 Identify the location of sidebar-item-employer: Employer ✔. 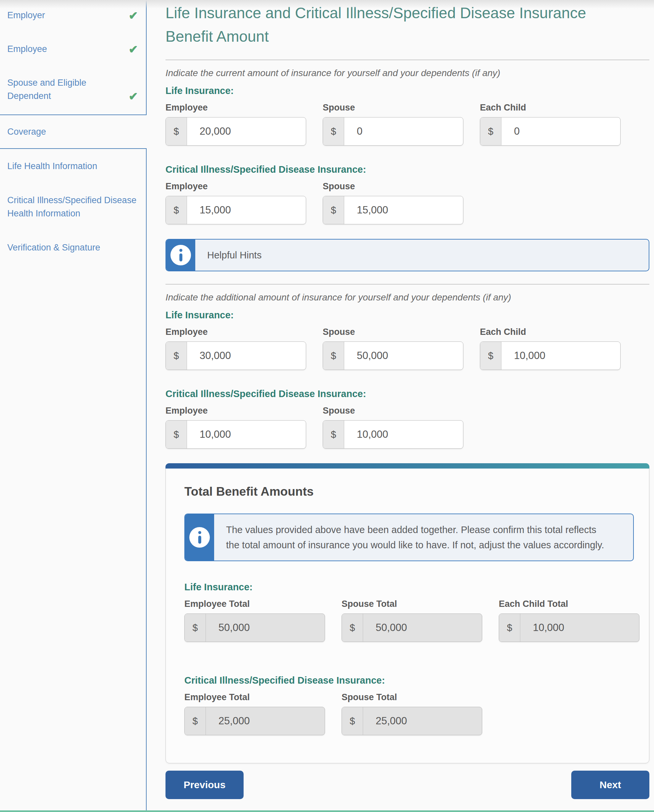
(73, 15).